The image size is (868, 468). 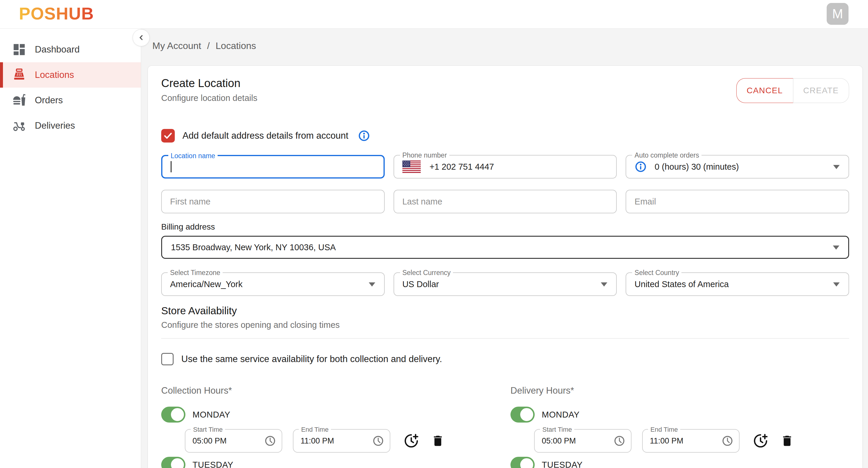 What do you see at coordinates (168, 136) in the screenshot?
I see `check-icon` at bounding box center [168, 136].